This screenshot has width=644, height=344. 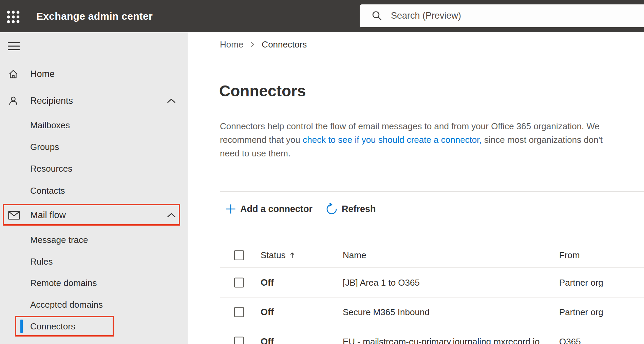 What do you see at coordinates (94, 305) in the screenshot?
I see `sidebar-item-accepted-domains: Accepted domains` at bounding box center [94, 305].